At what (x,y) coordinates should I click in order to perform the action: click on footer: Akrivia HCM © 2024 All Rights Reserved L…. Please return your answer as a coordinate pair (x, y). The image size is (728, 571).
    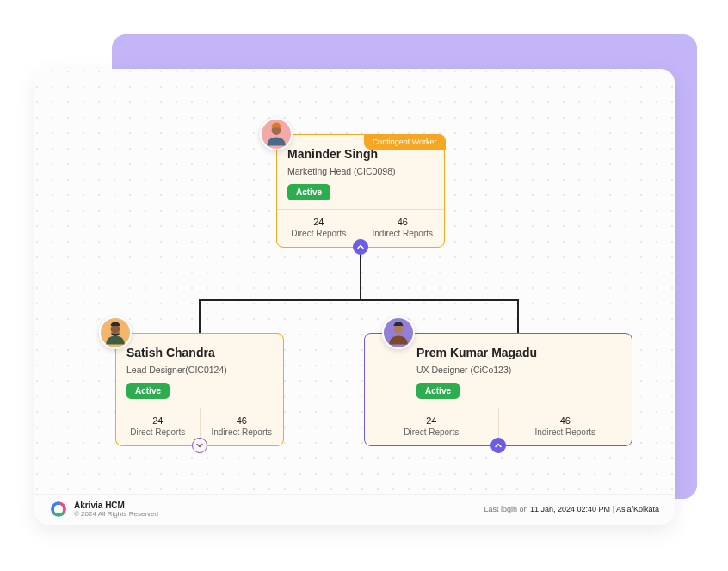
    Looking at the image, I should click on (355, 509).